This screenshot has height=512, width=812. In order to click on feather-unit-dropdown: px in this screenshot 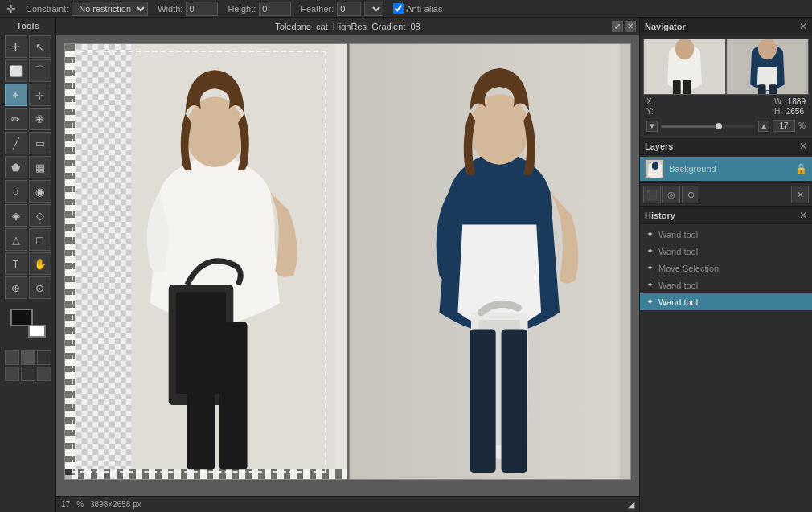, I will do `click(374, 9)`.